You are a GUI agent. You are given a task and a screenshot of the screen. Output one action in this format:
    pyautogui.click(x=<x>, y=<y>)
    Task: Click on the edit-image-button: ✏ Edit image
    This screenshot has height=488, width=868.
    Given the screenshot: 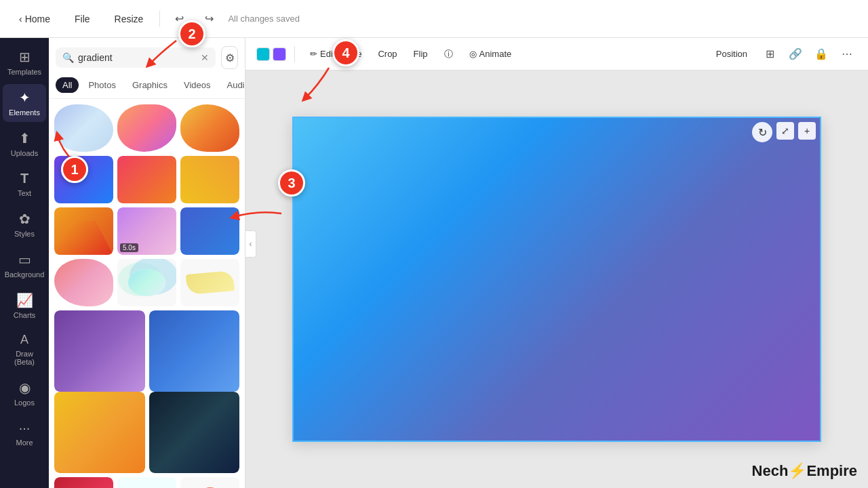 What is the action you would take?
    pyautogui.click(x=336, y=54)
    